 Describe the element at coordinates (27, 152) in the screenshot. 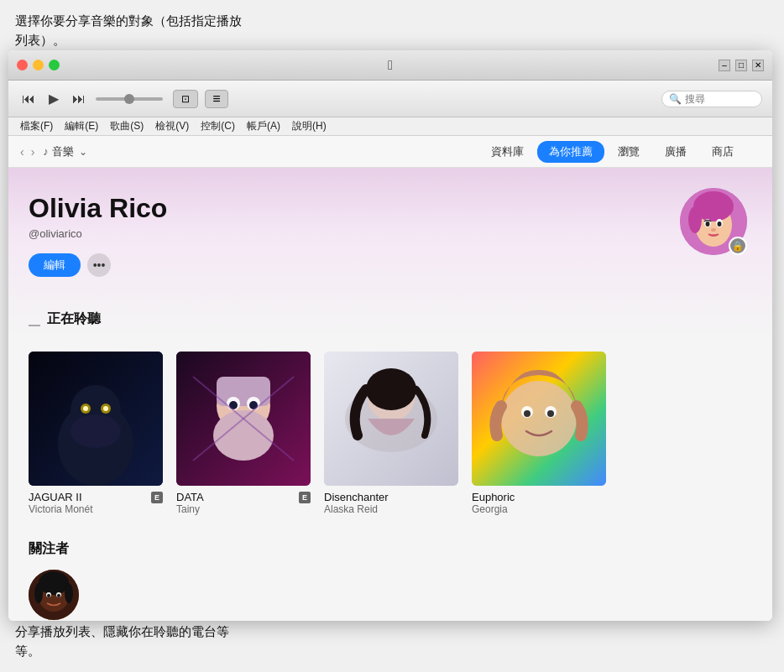

I see `nav-arrows: ‹ ›` at that location.